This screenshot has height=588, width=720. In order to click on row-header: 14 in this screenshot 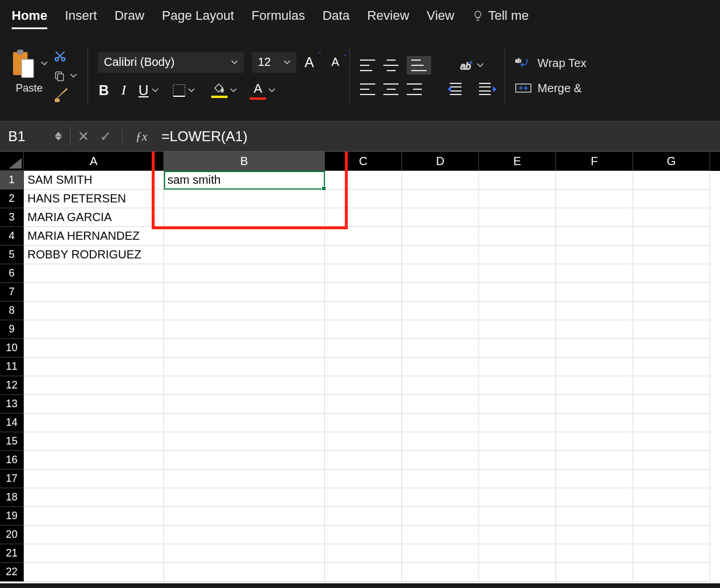, I will do `click(12, 423)`.